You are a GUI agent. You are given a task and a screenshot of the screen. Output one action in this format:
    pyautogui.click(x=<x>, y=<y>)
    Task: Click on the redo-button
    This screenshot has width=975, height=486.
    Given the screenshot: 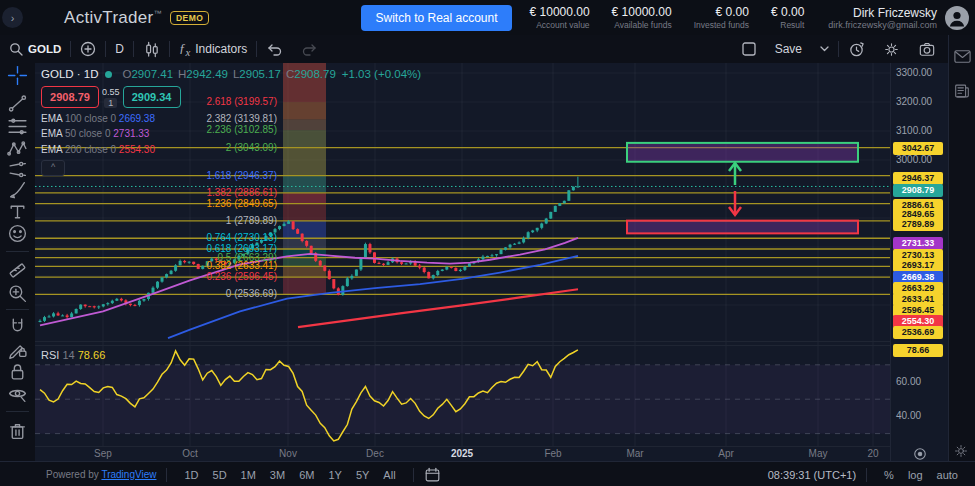 What is the action you would take?
    pyautogui.click(x=310, y=49)
    